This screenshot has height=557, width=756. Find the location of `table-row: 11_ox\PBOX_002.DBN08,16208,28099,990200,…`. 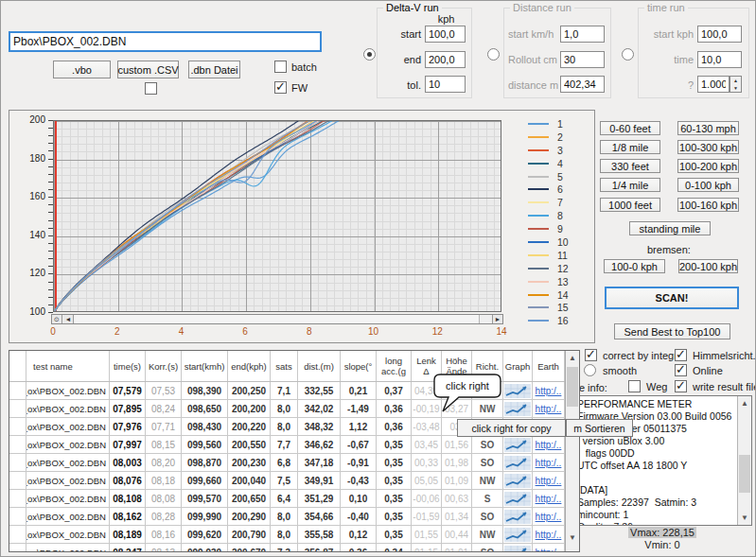

table-row: 11_ox\PBOX_002.DBN08,16208,28099,990200,… is located at coordinates (288, 516).